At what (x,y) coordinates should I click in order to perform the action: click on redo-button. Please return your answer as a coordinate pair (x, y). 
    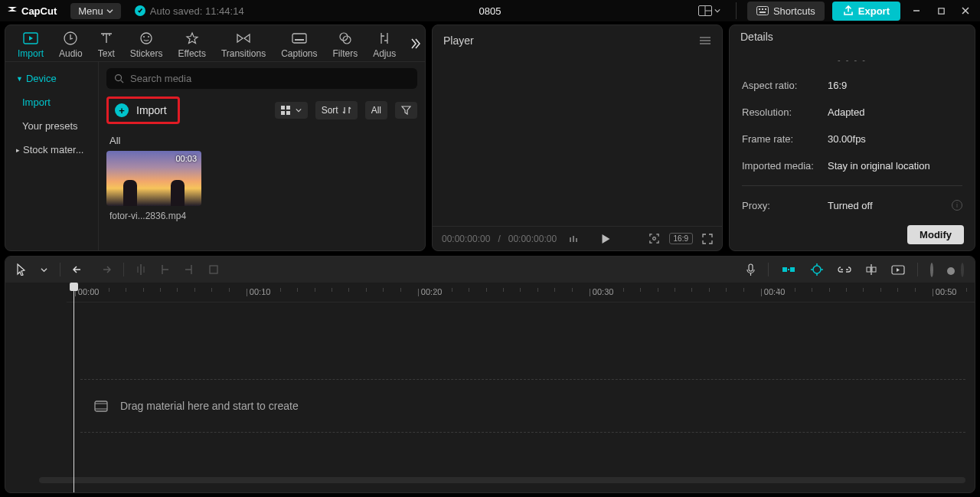
    Looking at the image, I should click on (105, 270).